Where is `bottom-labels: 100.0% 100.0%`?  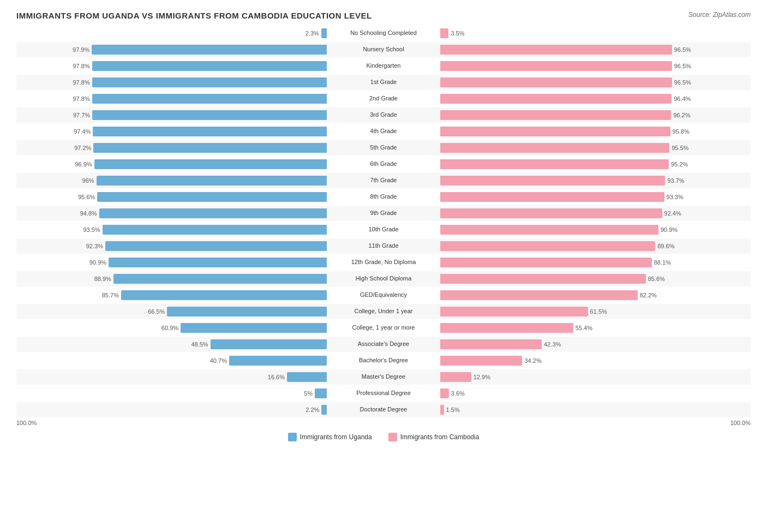
bottom-labels: 100.0% 100.0% is located at coordinates (384, 423).